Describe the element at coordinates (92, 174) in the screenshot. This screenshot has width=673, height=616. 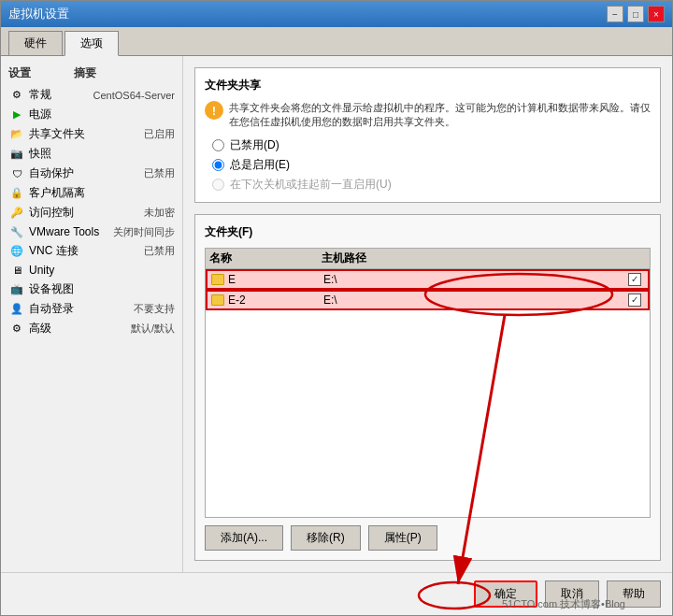
I see `sidebar-item-autoprotect: 🛡 自动保护 已禁用` at that location.